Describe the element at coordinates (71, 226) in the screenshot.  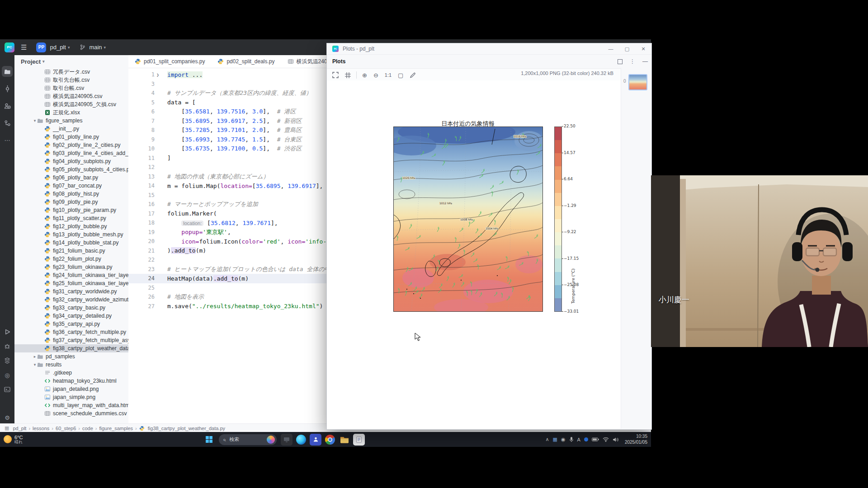
I see `tree-file: fig12_plotly_bubble.py` at that location.